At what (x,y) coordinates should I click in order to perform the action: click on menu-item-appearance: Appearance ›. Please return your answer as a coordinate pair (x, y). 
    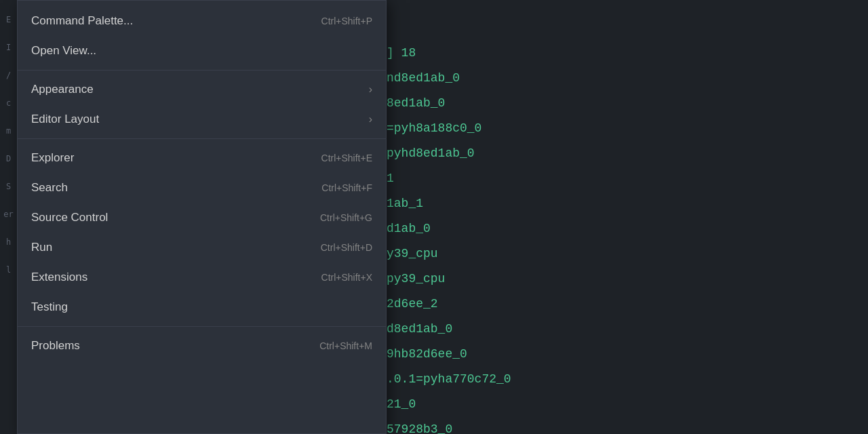
    Looking at the image, I should click on (202, 90).